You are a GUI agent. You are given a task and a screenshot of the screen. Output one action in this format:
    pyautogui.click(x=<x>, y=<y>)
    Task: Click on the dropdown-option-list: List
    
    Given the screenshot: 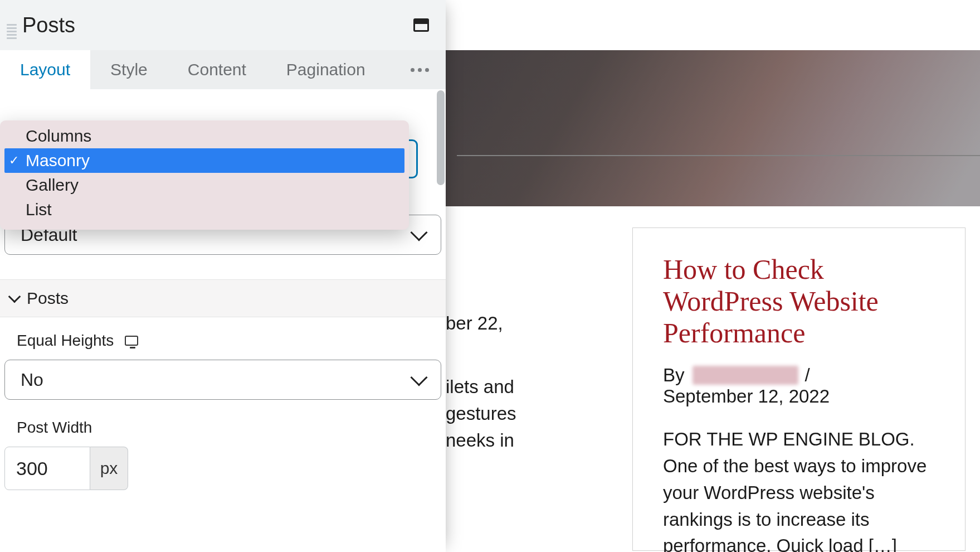 What is the action you would take?
    pyautogui.click(x=204, y=210)
    